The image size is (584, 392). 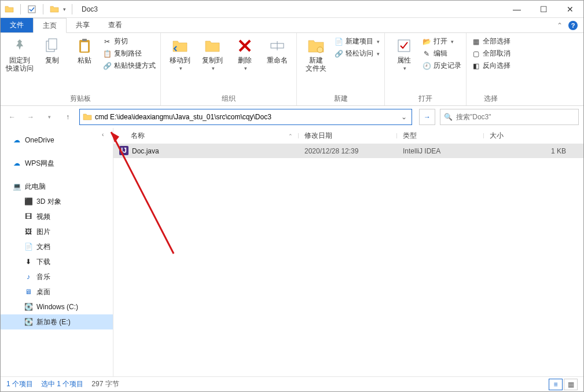 What do you see at coordinates (292, 9) in the screenshot?
I see `titlebar: ▾ Doc3 — ☐ ✕` at bounding box center [292, 9].